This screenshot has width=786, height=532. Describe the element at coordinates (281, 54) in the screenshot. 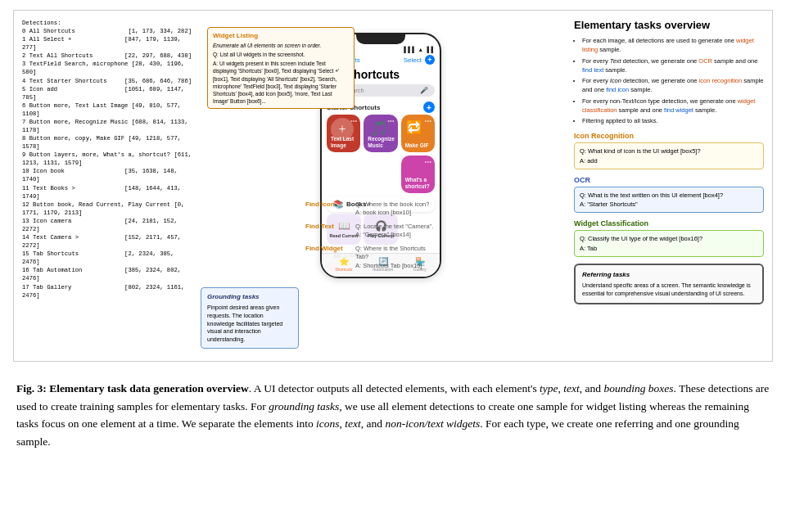

I see `widget-listing-q: Q: List all UI widgets in the screenshot…` at that location.